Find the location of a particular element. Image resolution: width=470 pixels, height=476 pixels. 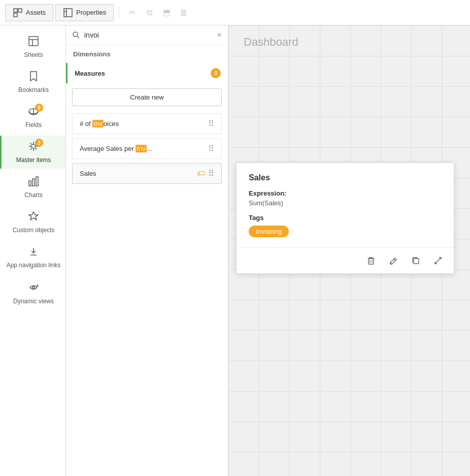

create-new-button: Create new is located at coordinates (147, 98).